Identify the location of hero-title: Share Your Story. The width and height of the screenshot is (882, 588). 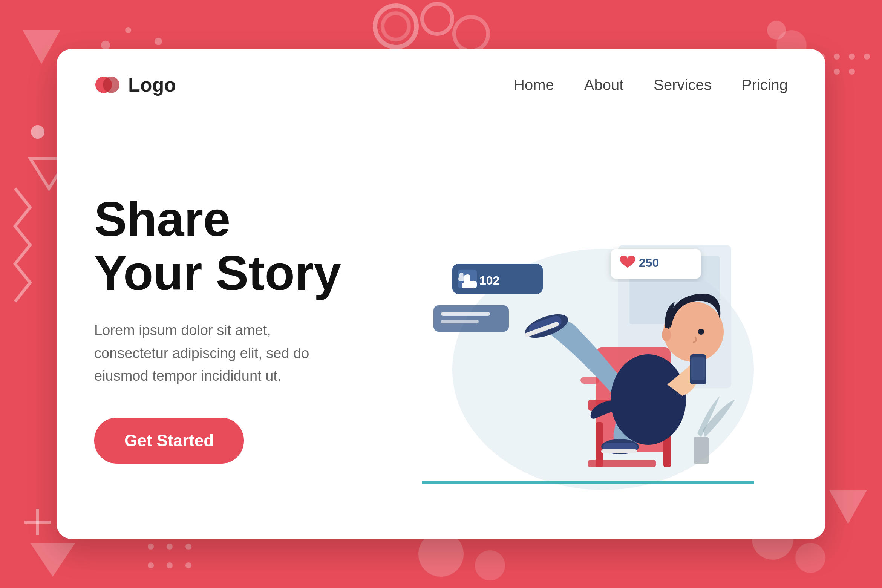
(222, 246).